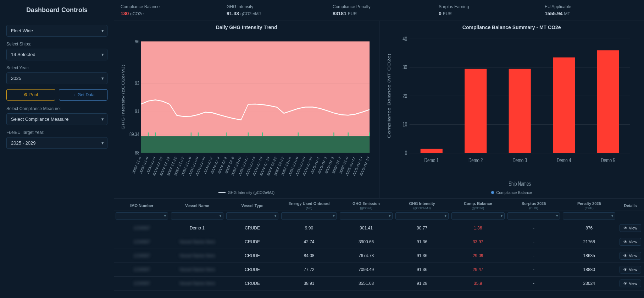  Describe the element at coordinates (478, 216) in the screenshot. I see `filter-cell-6: ▼` at that location.